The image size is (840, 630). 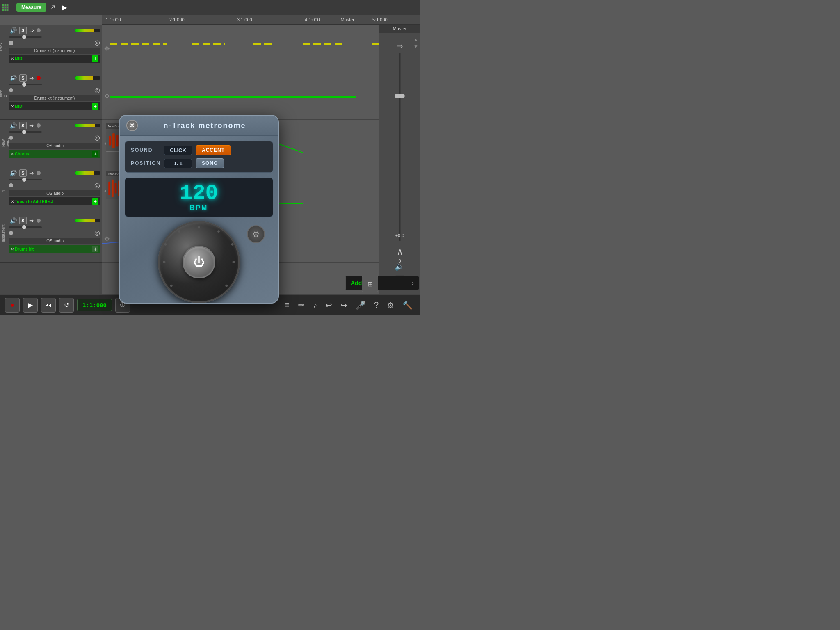 What do you see at coordinates (210, 7) in the screenshot?
I see `top-toolbar: Measure ↗ ▶` at bounding box center [210, 7].